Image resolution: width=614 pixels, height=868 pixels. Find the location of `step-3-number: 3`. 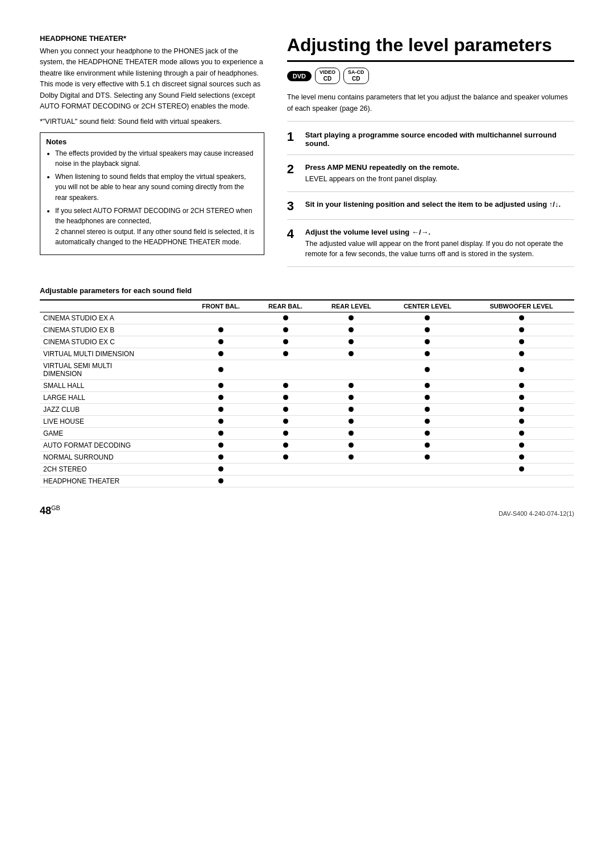

step-3-number: 3 is located at coordinates (293, 206).